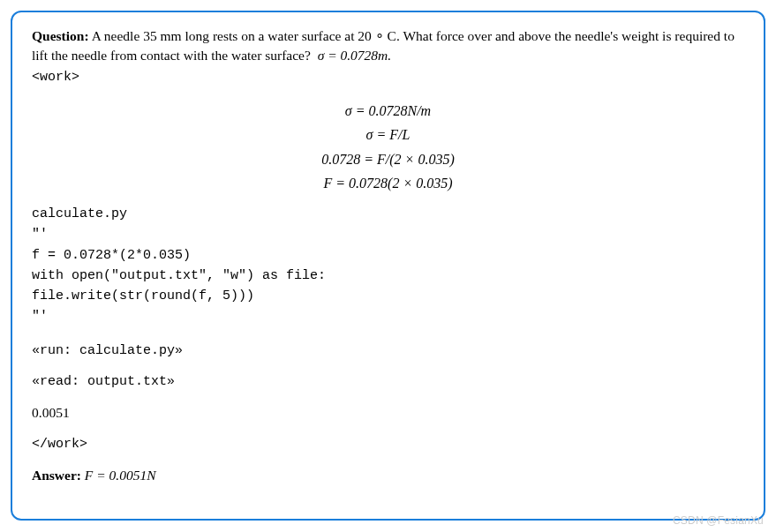 The image size is (776, 532). What do you see at coordinates (388, 56) in the screenshot?
I see `question-block: Question: A needle 35 mm long rests on a…` at bounding box center [388, 56].